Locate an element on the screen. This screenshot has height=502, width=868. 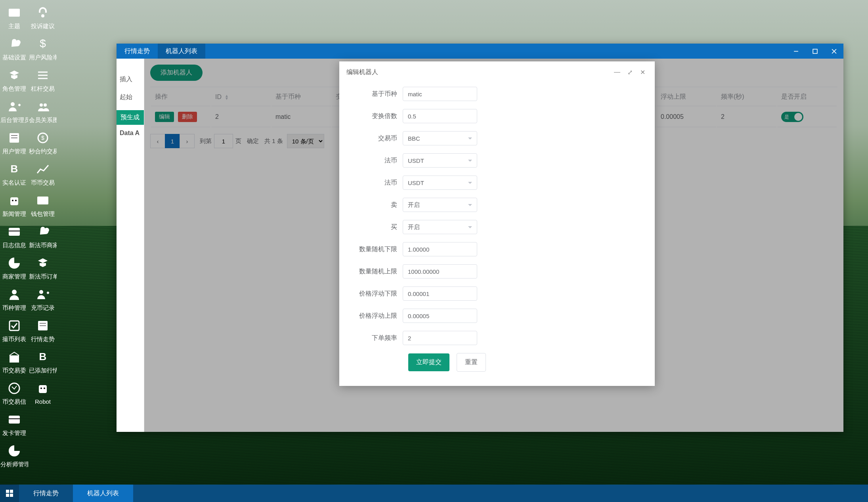
desktop-icon-col2-8: 新法币订单 is located at coordinates (43, 268).